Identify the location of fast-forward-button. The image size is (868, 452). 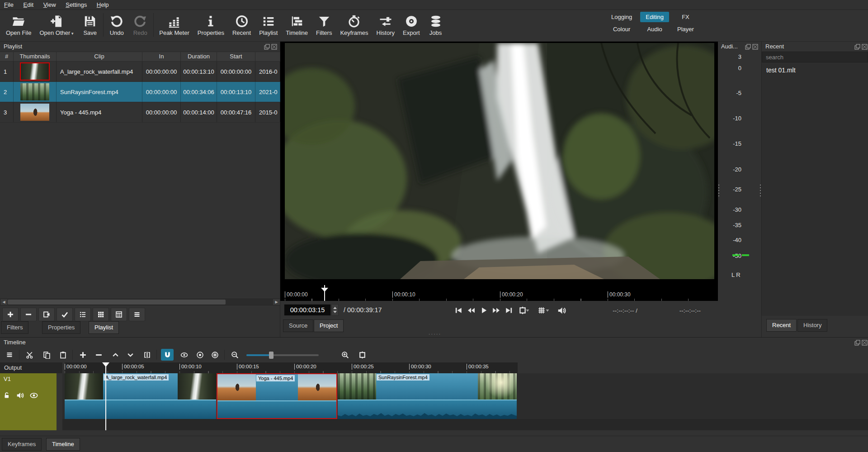
(496, 310).